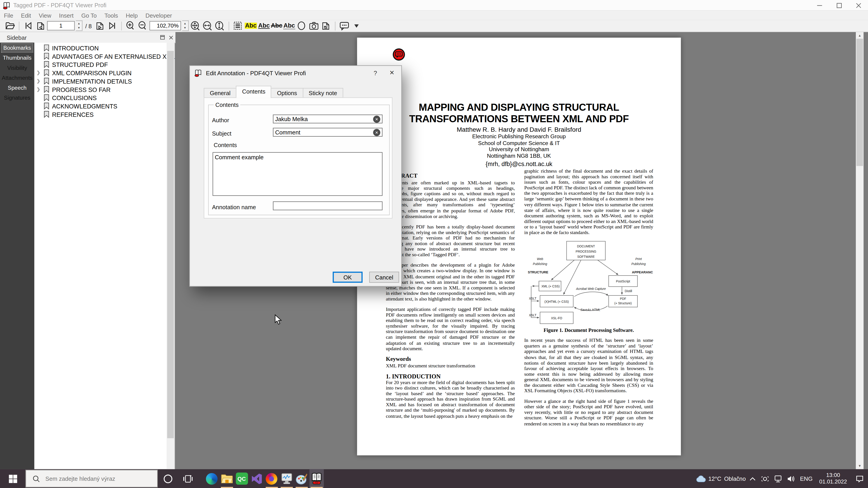  Describe the element at coordinates (257, 479) in the screenshot. I see `taskbar-app-visual-studio` at that location.